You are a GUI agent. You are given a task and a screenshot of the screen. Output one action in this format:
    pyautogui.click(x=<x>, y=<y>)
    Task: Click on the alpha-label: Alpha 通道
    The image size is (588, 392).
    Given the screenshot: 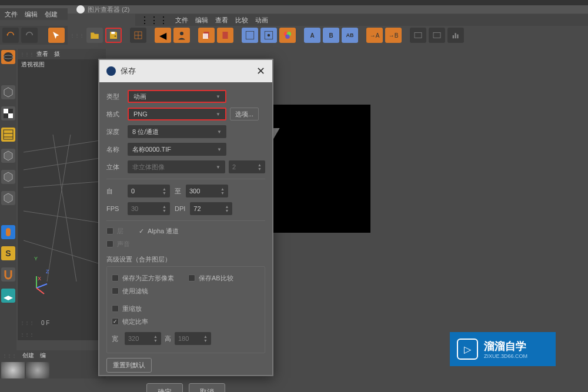 What is the action you would take?
    pyautogui.click(x=163, y=232)
    